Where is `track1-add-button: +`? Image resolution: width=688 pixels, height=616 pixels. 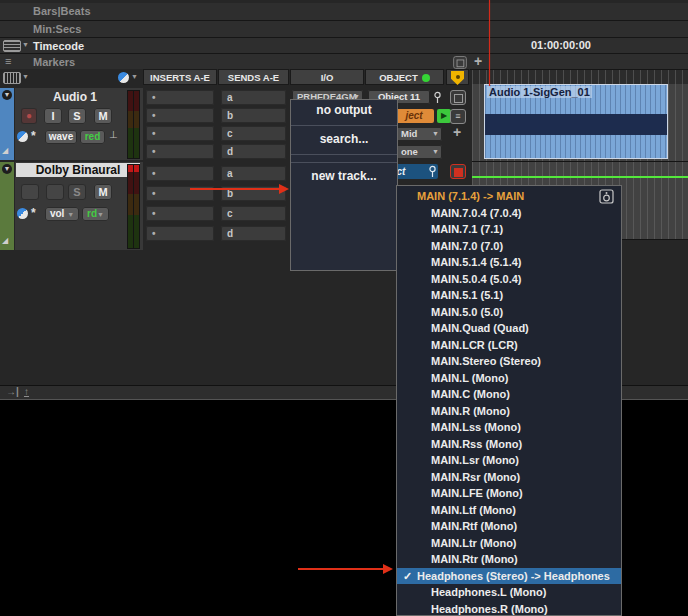
track1-add-button: + is located at coordinates (457, 132).